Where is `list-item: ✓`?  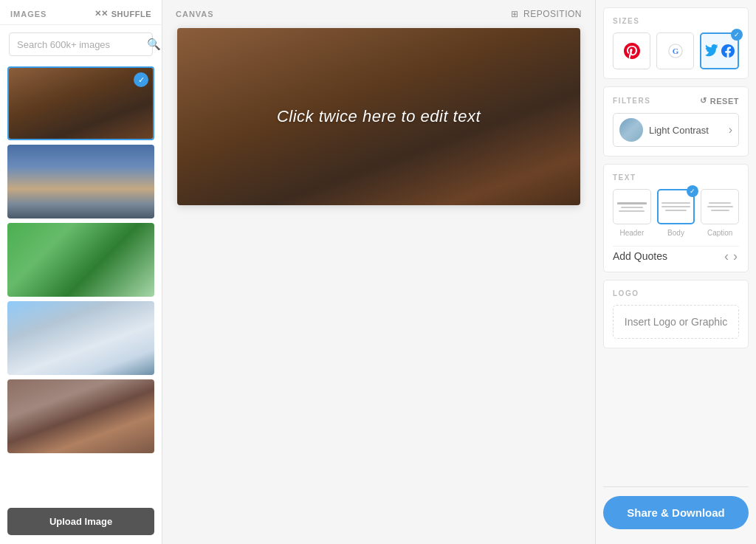
list-item: ✓ is located at coordinates (81, 103).